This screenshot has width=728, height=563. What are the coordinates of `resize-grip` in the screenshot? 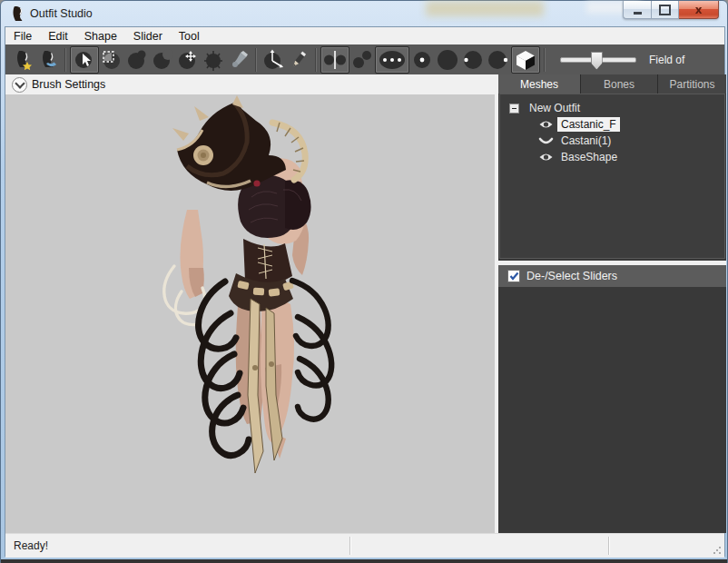 It's located at (717, 550).